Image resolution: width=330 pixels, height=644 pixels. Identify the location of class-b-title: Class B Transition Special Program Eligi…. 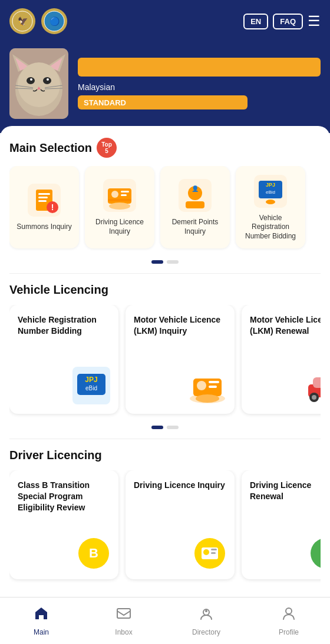
(64, 497).